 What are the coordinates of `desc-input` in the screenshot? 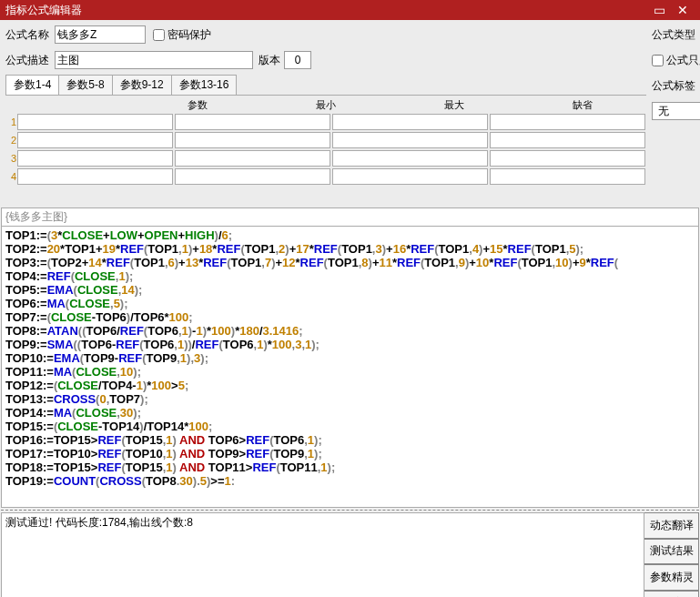 It's located at (154, 60).